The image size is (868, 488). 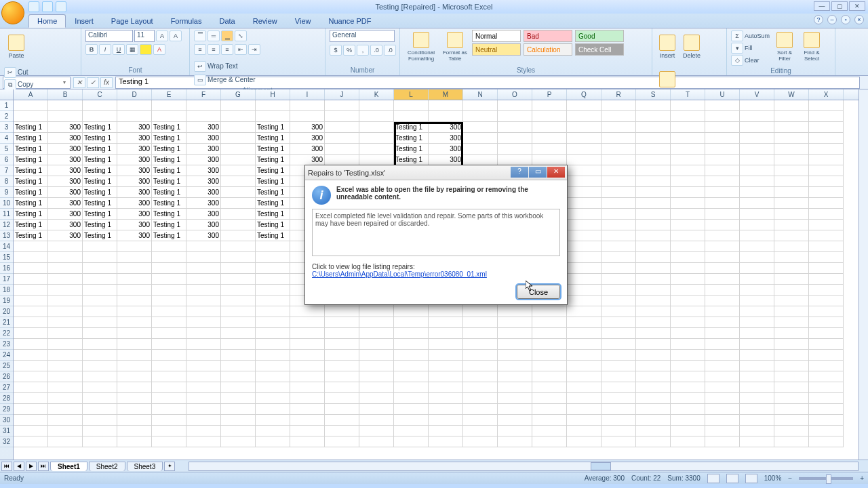 I want to click on row-header-16: 16, so click(x=7, y=268).